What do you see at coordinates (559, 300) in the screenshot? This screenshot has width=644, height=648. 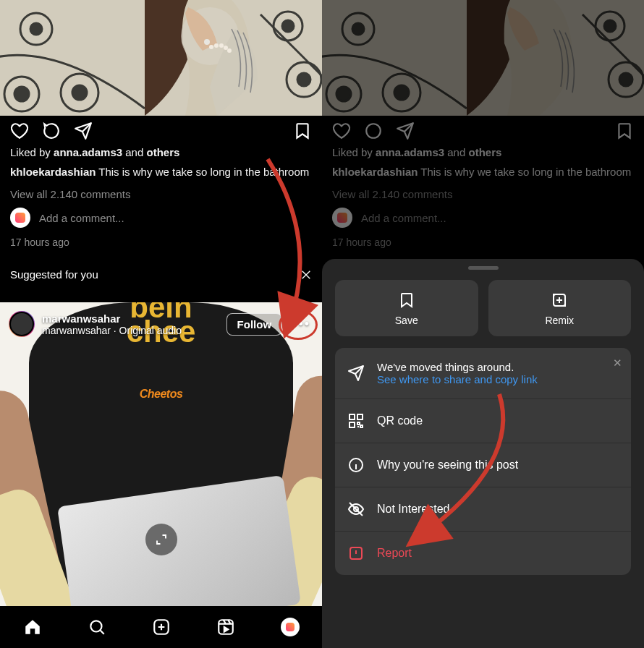 I see `remix-icon` at bounding box center [559, 300].